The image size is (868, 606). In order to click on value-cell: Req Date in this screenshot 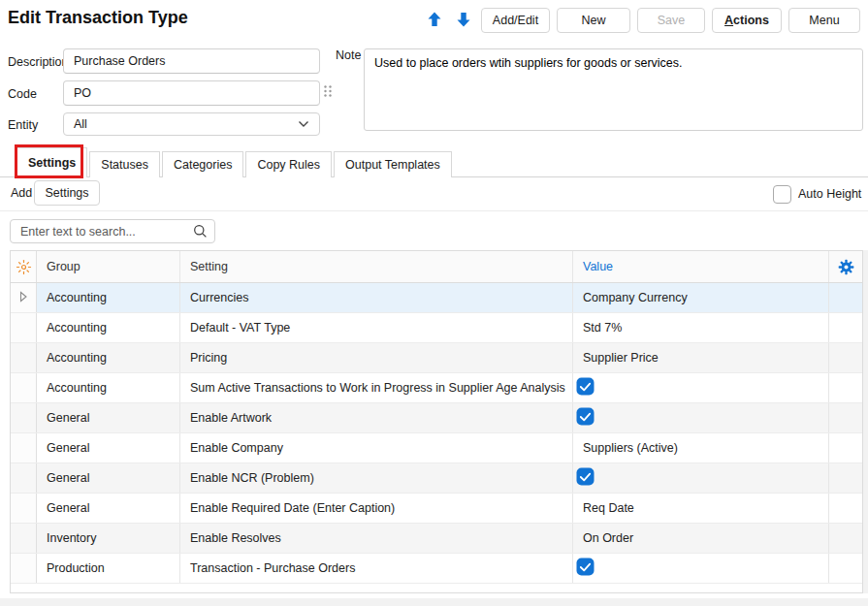, I will do `click(701, 508)`.